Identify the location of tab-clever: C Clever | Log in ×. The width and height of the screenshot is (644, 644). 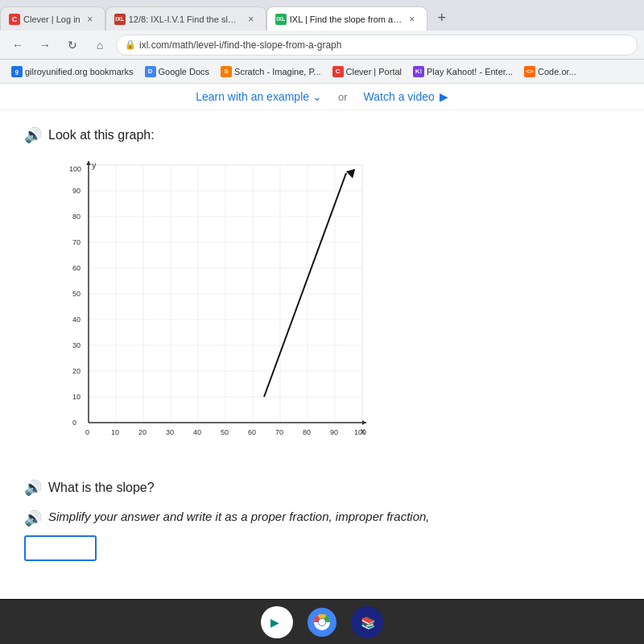
(53, 19).